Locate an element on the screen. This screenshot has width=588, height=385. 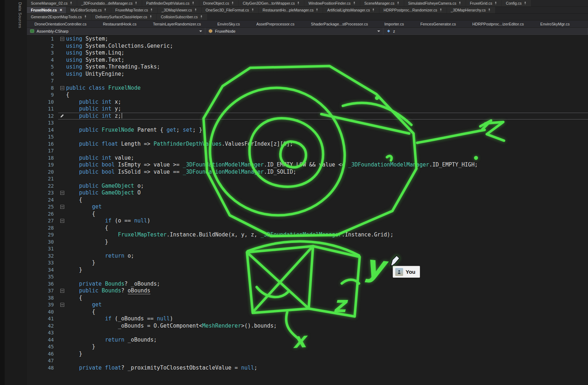
document-tab: SimulatedFisheyeCamera.cs is located at coordinates (435, 3).